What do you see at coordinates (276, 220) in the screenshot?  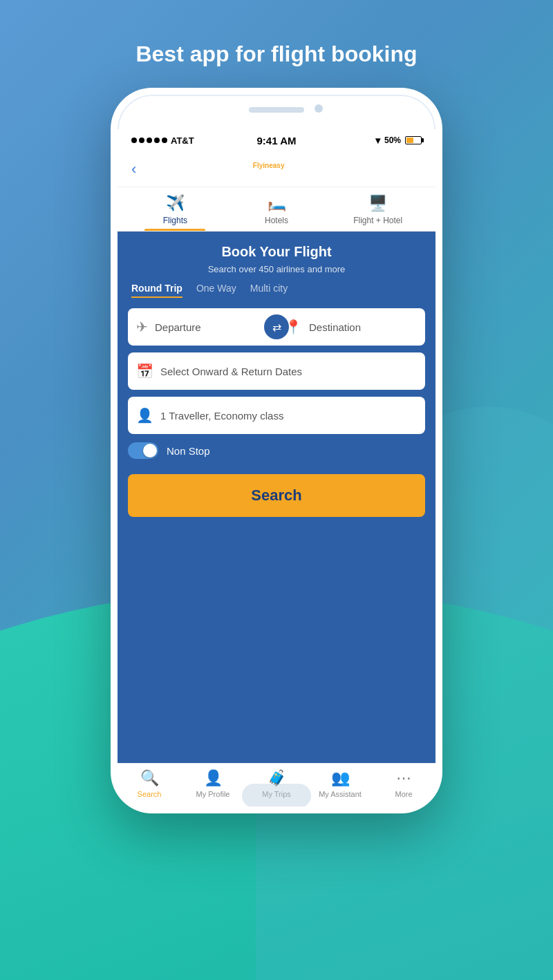 I see `tab-hotels-label: Hotels` at bounding box center [276, 220].